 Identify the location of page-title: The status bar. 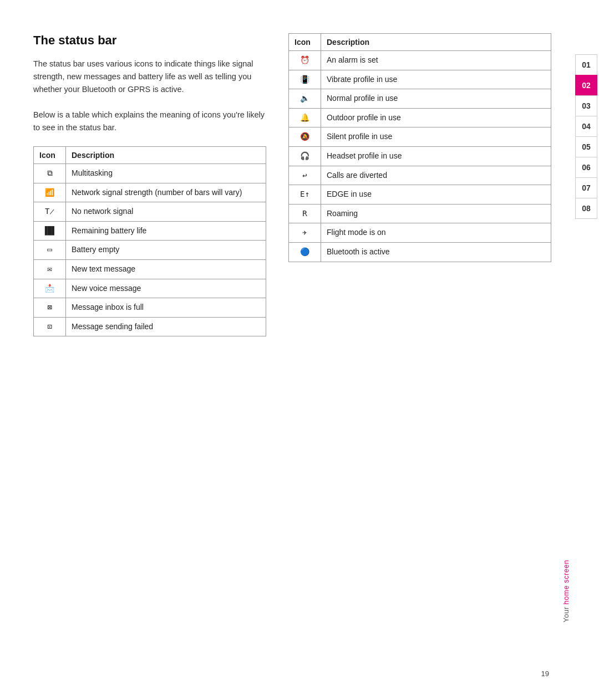
(150, 40).